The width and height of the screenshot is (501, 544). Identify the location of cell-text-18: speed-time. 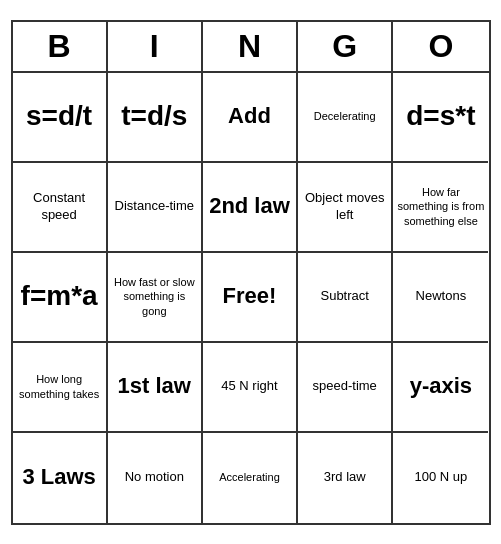
(345, 386).